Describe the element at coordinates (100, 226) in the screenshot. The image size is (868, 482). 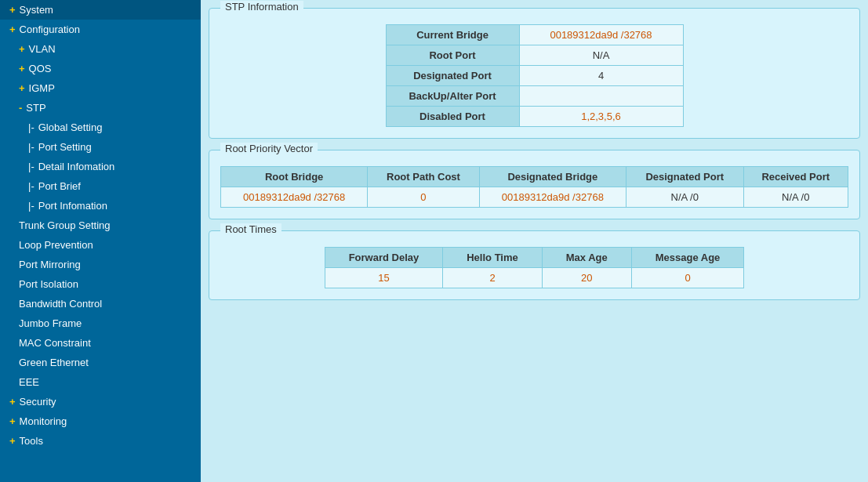
I see `sidebar-item-trunk-group-setting: Trunk Group Setting` at that location.